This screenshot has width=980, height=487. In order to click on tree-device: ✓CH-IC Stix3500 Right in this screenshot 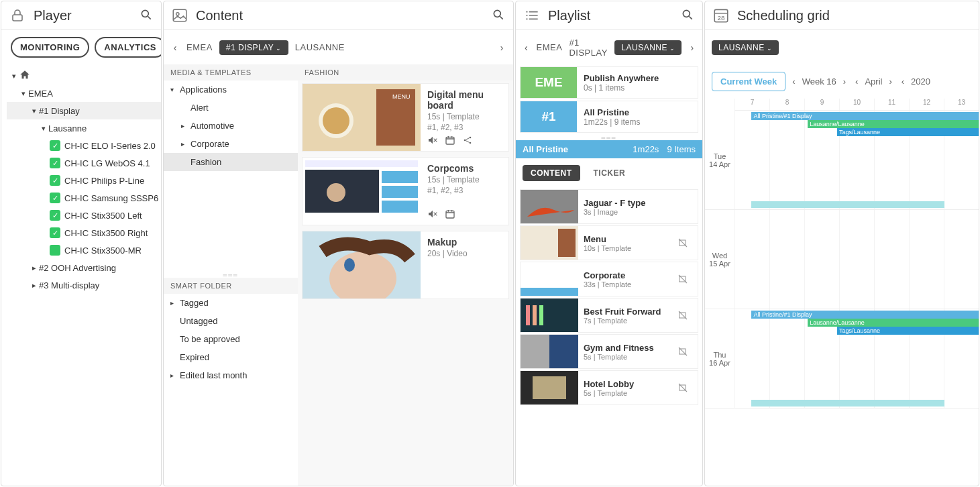, I will do `click(84, 233)`.